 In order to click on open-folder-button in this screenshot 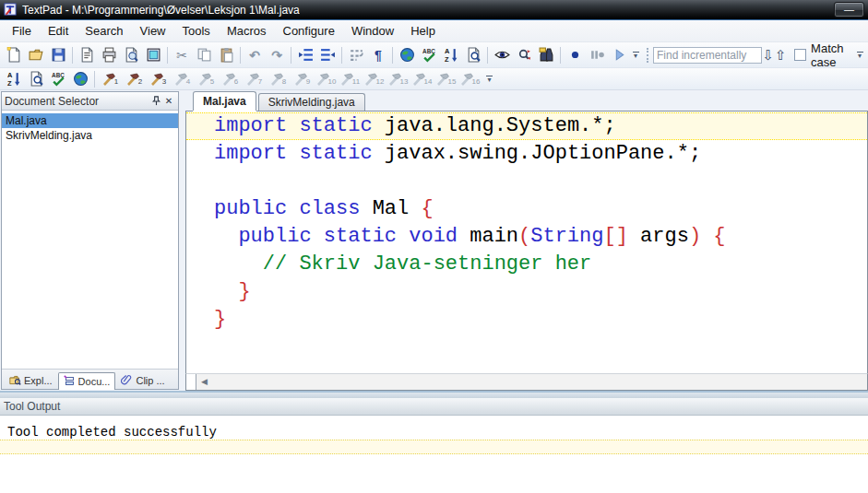, I will do `click(36, 55)`.